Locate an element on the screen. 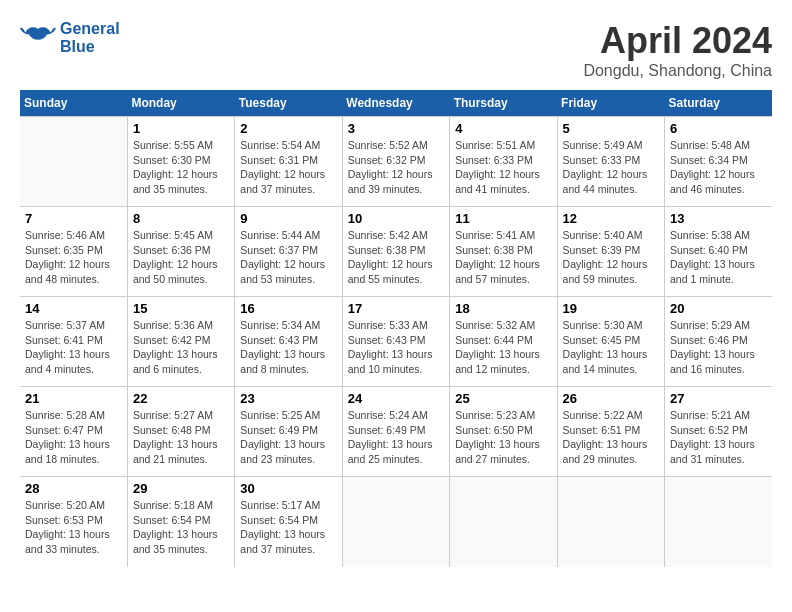 Image resolution: width=792 pixels, height=612 pixels. month-title: April 2024 is located at coordinates (678, 41).